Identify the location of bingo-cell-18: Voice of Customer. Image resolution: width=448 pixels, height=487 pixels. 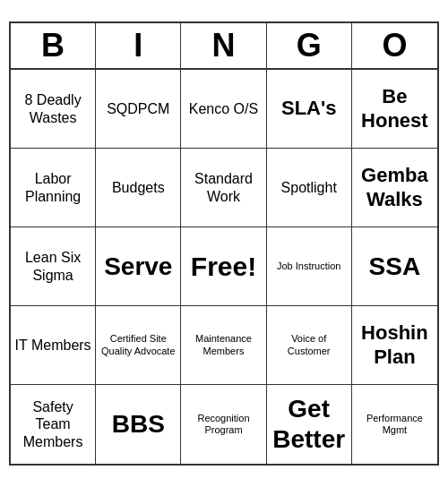
(310, 346).